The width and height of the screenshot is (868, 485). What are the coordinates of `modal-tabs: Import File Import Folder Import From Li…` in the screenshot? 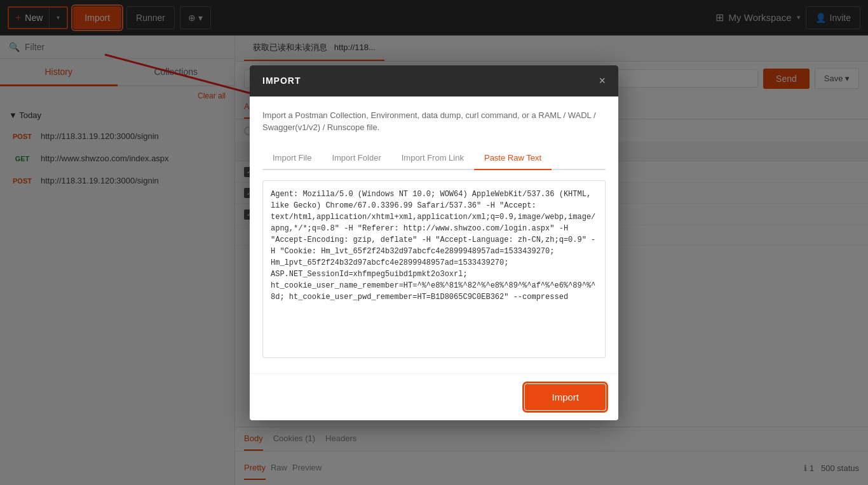 It's located at (434, 159).